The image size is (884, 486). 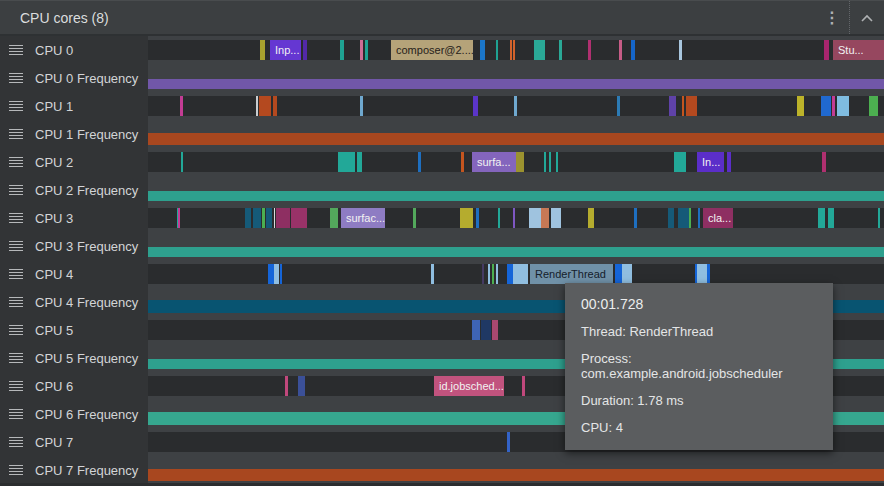 What do you see at coordinates (867, 18) in the screenshot?
I see `collapse-button` at bounding box center [867, 18].